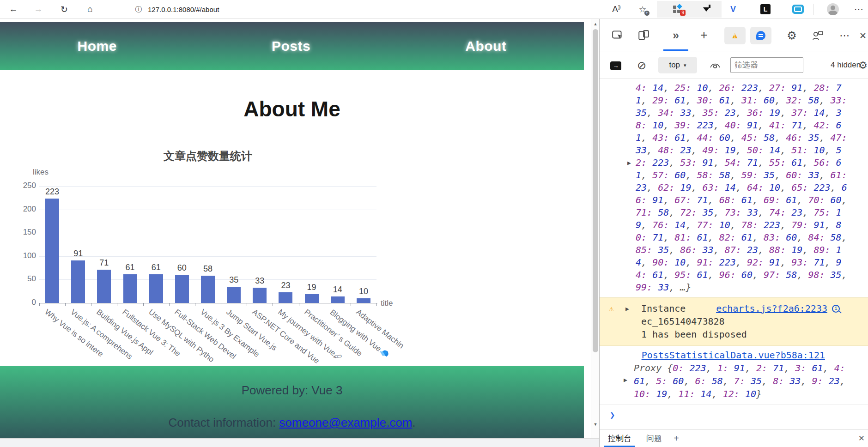 The width and height of the screenshot is (868, 447). I want to click on console-object-line: 4: 61, 95: 61, 96: 60, 97: 58, 98: 35,, so click(751, 275).